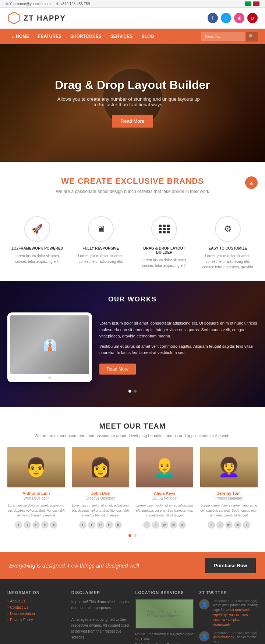 This screenshot has height=644, width=265. I want to click on team-social-4: f t g+ in p, so click(229, 525).